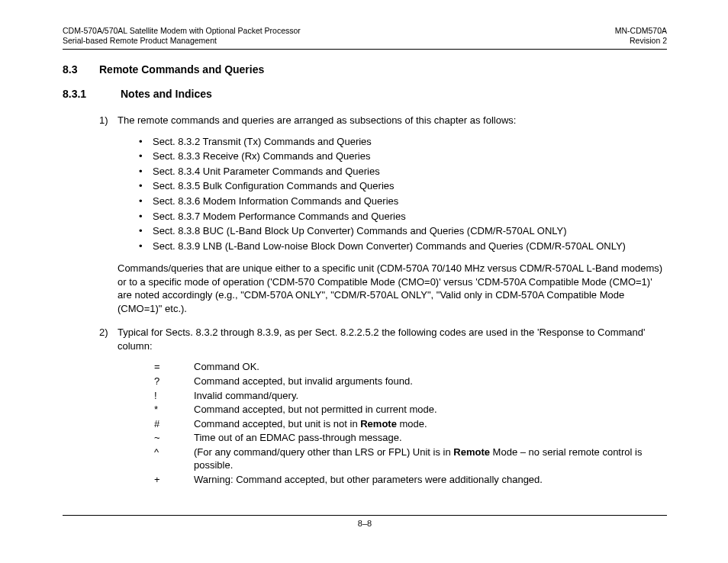 Image resolution: width=728 pixels, height=563 pixels. What do you see at coordinates (383, 121) in the screenshot?
I see `list-item-1: 1) The remote commands and queries are a…` at bounding box center [383, 121].